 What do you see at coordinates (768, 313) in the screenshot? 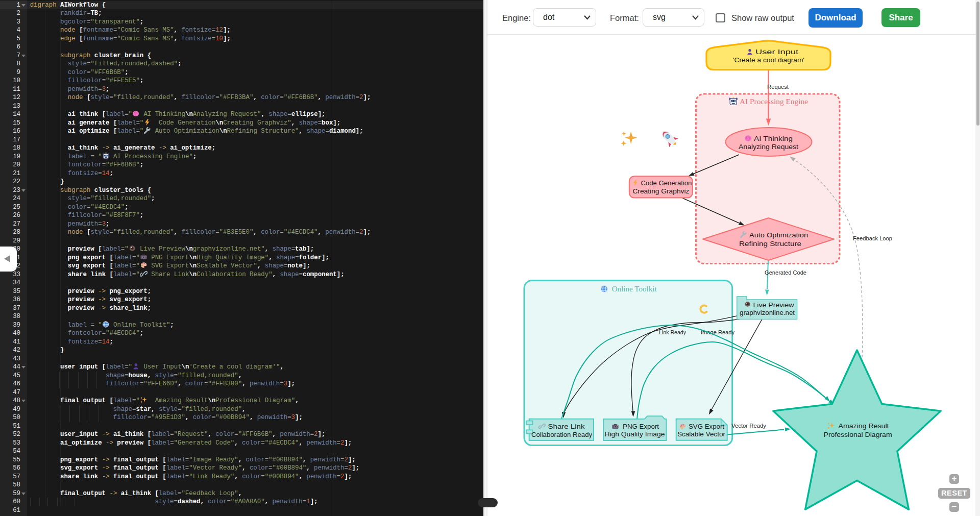
I see `svg-text: graphvizonline.net` at bounding box center [768, 313].